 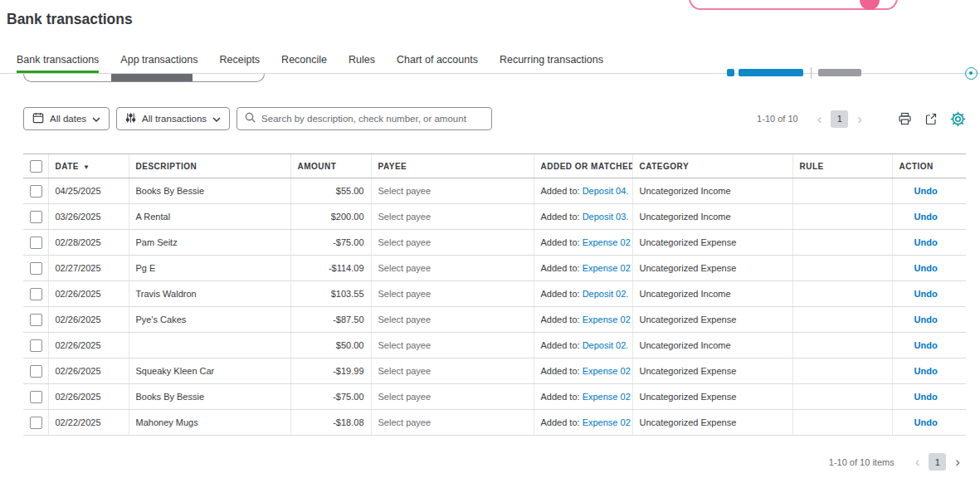 What do you see at coordinates (58, 60) in the screenshot?
I see `tab-bank-transactions: Bank transactions` at bounding box center [58, 60].